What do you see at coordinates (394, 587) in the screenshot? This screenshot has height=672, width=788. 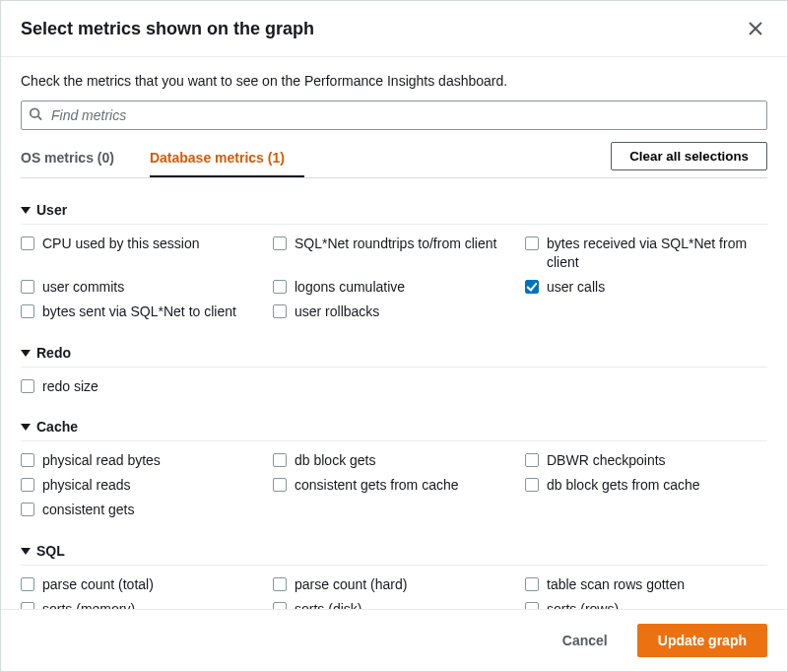 I see `group-body: parse count (total)parse count (hard)tab…` at bounding box center [394, 587].